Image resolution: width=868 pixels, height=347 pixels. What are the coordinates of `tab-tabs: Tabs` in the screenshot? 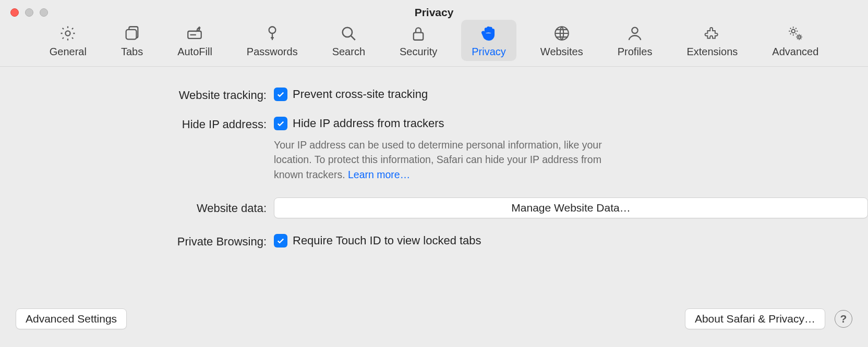 It's located at (132, 41).